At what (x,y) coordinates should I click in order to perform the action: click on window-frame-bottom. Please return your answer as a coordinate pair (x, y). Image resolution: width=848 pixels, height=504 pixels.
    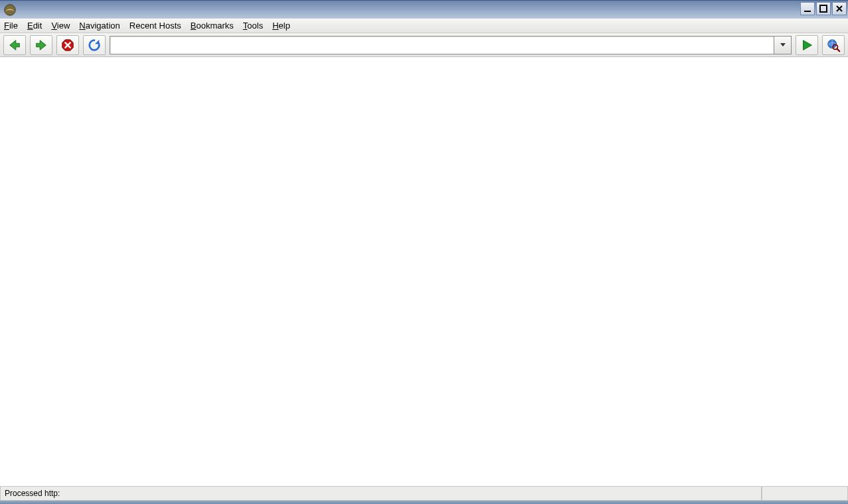
    Looking at the image, I should click on (424, 502).